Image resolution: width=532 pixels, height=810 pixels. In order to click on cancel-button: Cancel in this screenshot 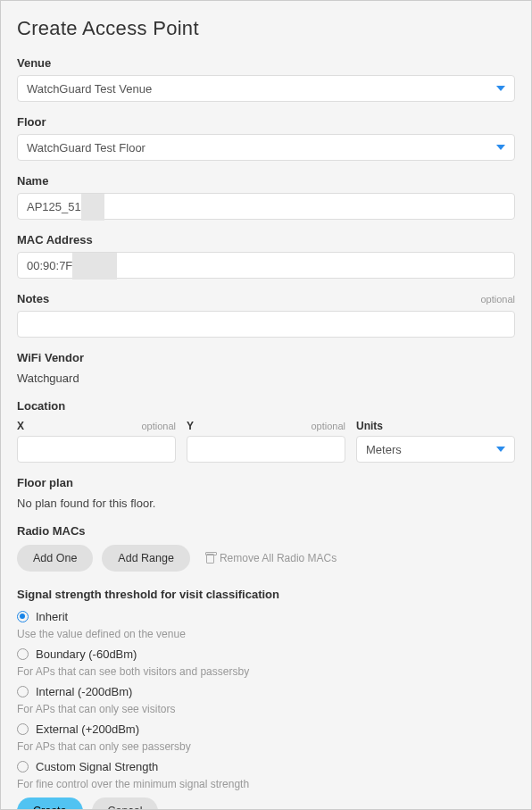, I will do `click(125, 804)`.